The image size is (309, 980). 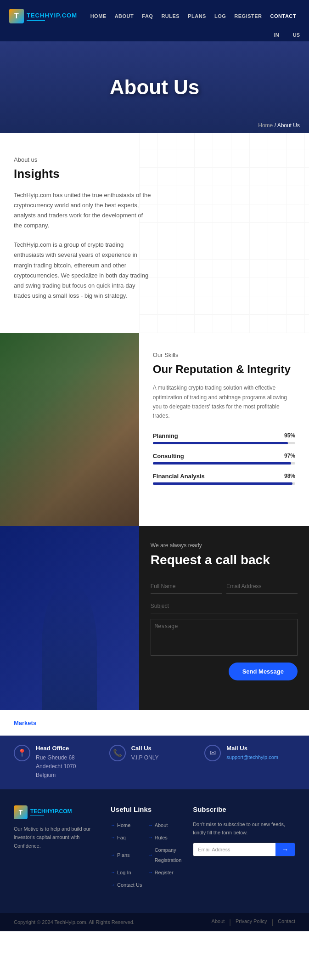 I want to click on footer-link-register: → Register, so click(x=165, y=872).